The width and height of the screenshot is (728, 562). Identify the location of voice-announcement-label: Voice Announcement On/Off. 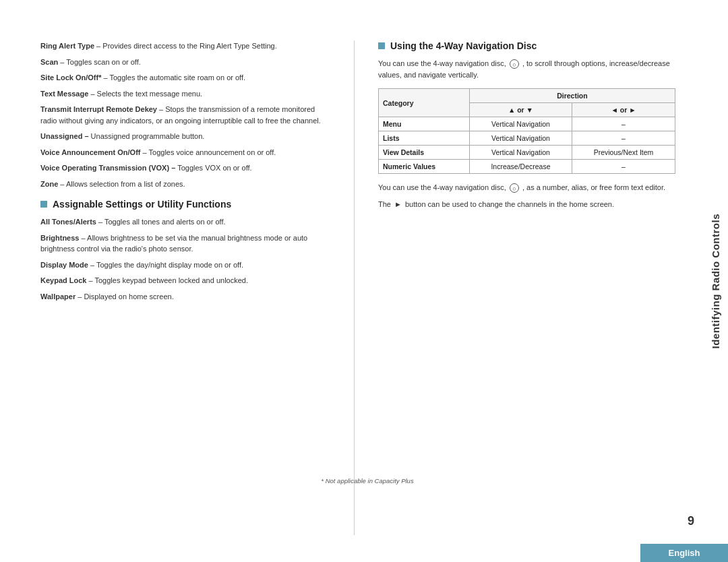
(90, 152).